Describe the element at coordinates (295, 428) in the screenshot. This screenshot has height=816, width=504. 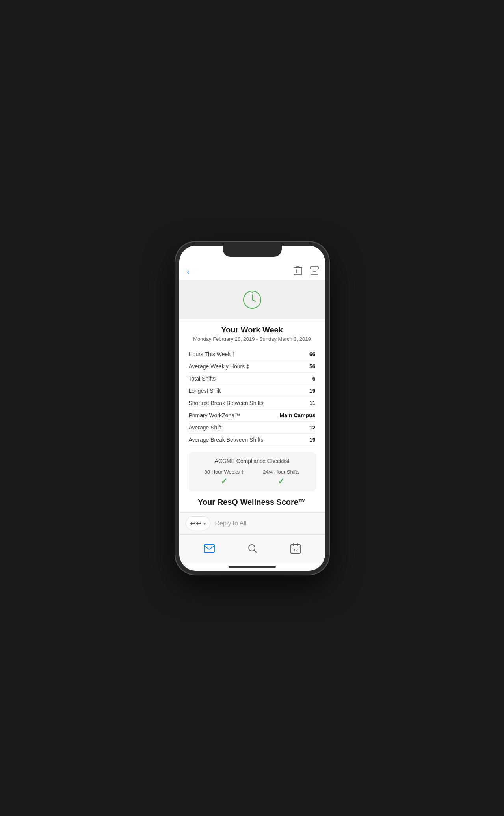
I see `stat-value: 12` at that location.